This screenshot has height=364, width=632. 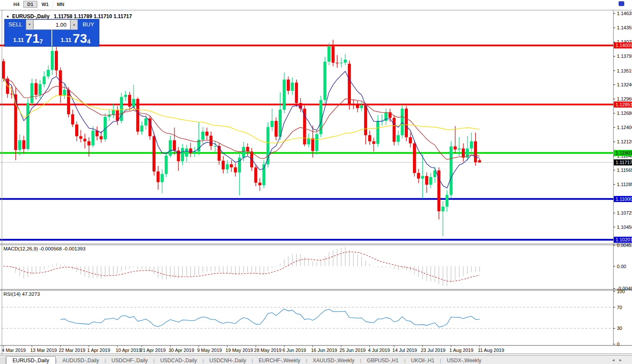 I want to click on chart-symbol-label: EURUSD-,Daily, so click(x=31, y=16).